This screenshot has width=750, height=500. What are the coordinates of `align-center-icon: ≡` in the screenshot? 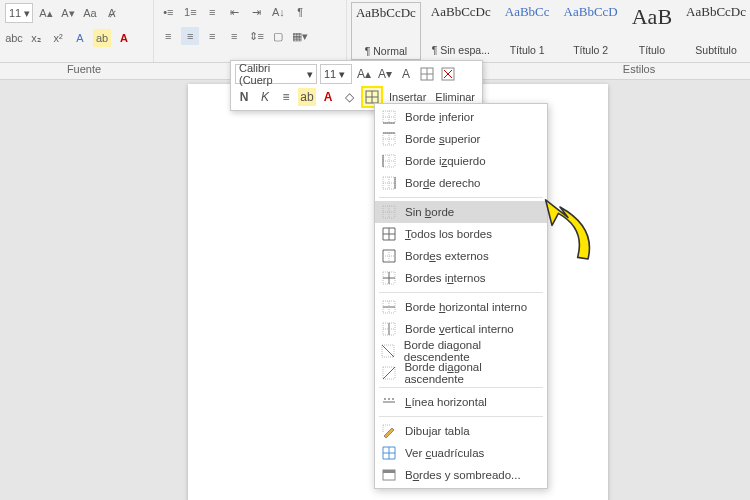 It's located at (190, 36).